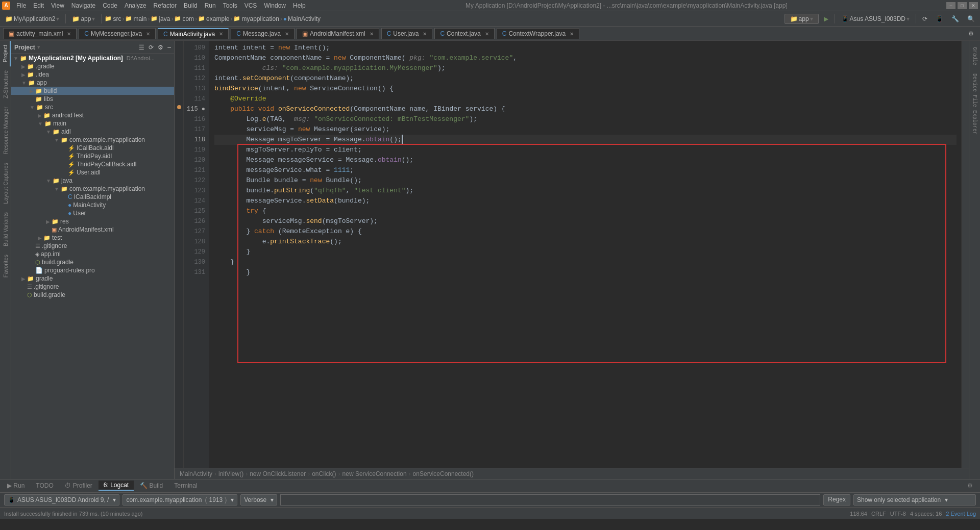 The width and height of the screenshot is (980, 530). Describe the element at coordinates (275, 6) in the screenshot. I see `menu-window: Window` at that location.